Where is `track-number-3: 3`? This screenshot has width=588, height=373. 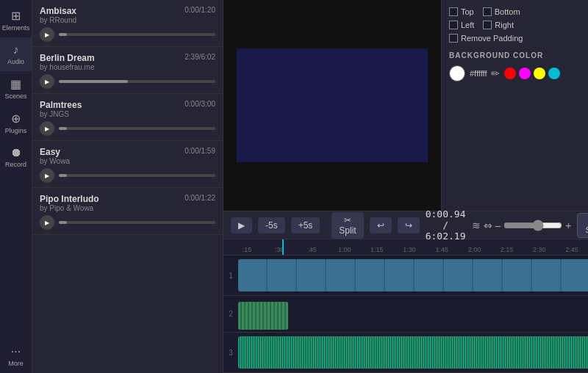
track-number-3: 3 is located at coordinates (231, 352).